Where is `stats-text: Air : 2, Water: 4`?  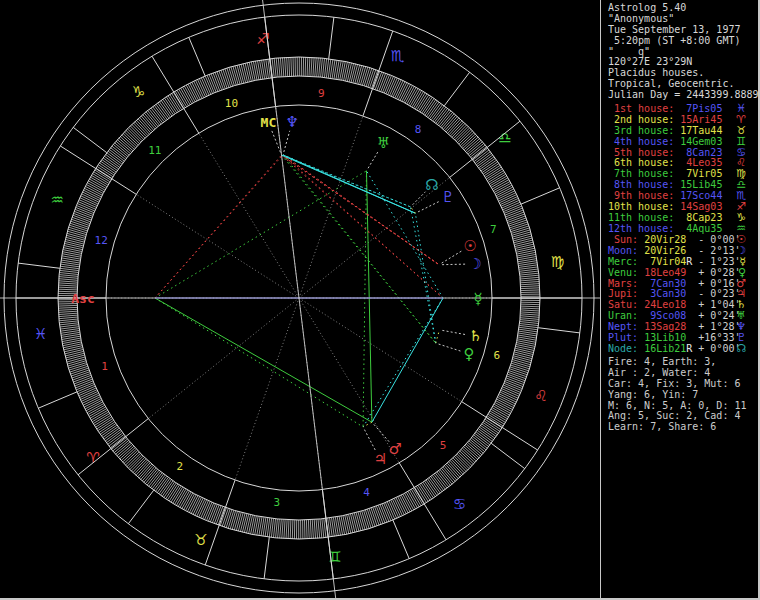 stats-text: Air : 2, Water: 4 is located at coordinates (659, 372).